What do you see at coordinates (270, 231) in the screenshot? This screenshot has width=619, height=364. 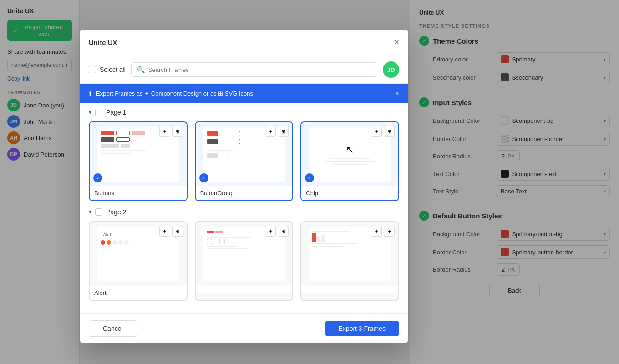 I see `component-design-icon-5: ✦` at bounding box center [270, 231].